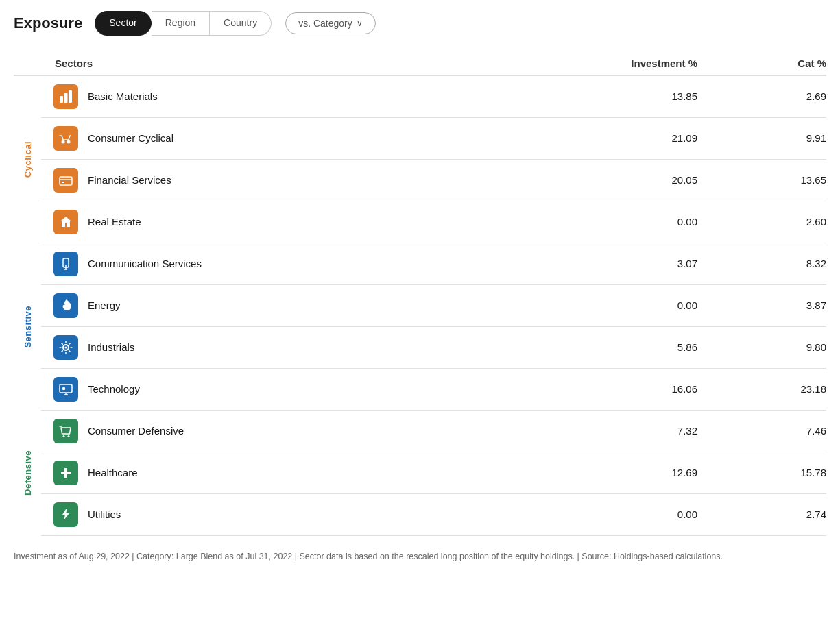 This screenshot has width=840, height=636. I want to click on energy-name: Energy, so click(320, 306).